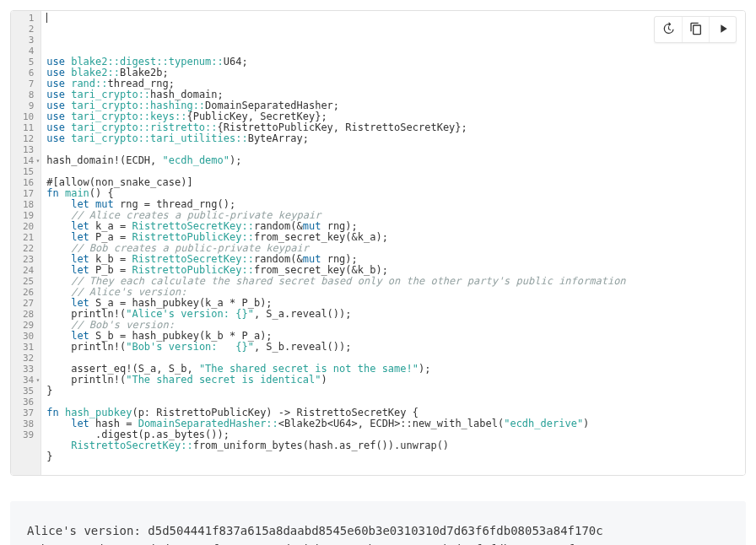 The image size is (756, 545). Describe the element at coordinates (29, 260) in the screenshot. I see `line-number: 23` at that location.